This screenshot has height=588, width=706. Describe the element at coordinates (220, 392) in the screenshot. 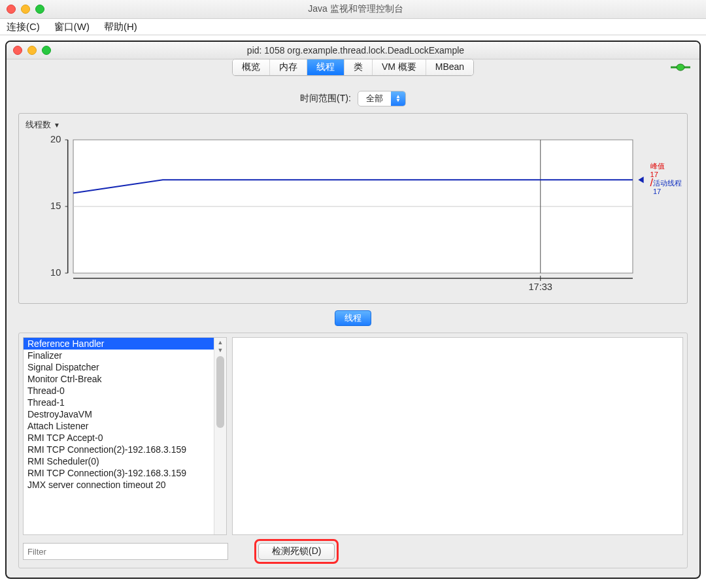

I see `scroll-thumb` at that location.